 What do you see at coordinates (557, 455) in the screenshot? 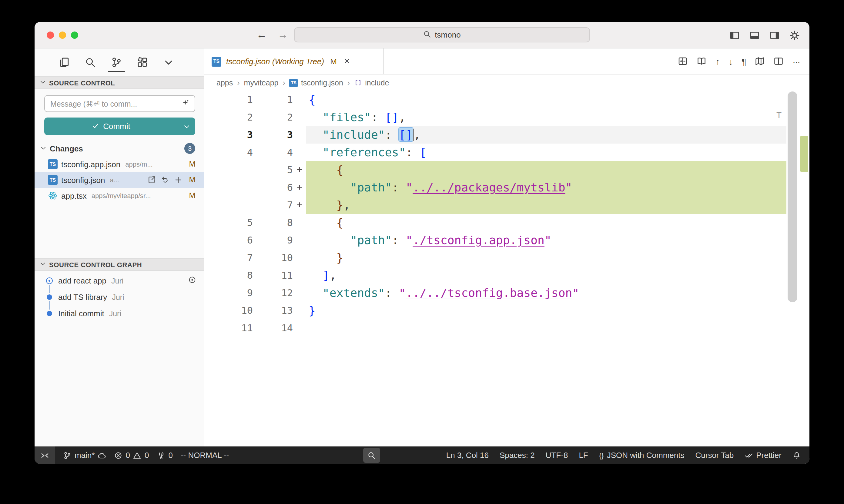
I see `encoding: UTF-8` at bounding box center [557, 455].